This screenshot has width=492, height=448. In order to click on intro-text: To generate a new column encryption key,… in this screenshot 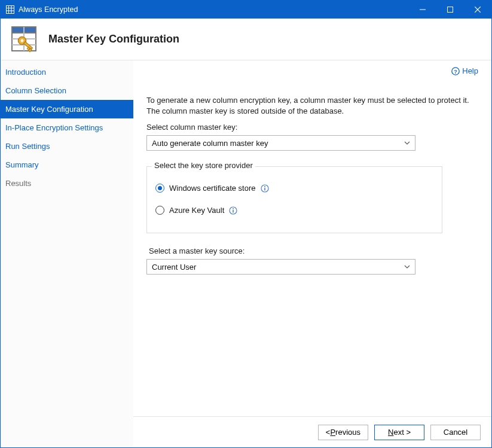, I will do `click(308, 106)`.